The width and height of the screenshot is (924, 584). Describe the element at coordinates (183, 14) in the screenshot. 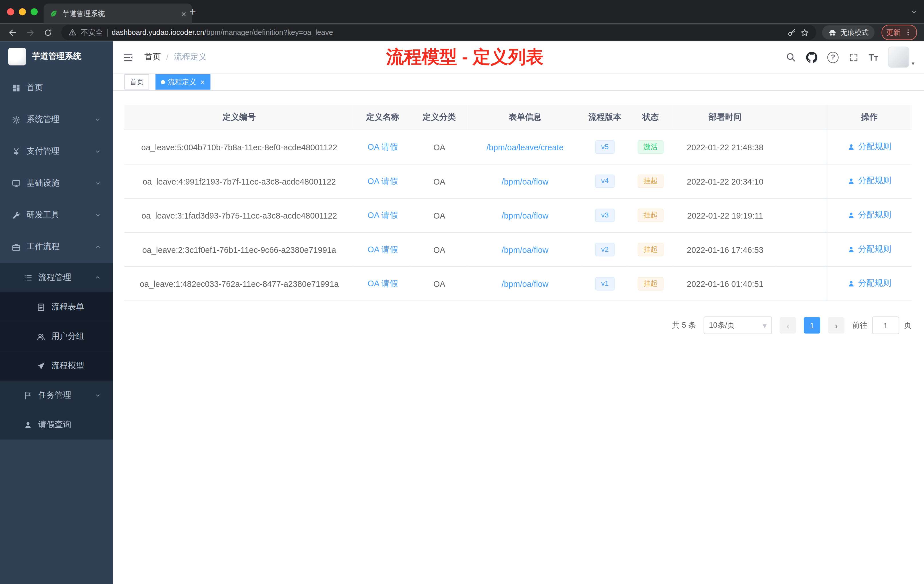

I see `tab-close-icon: ×` at that location.